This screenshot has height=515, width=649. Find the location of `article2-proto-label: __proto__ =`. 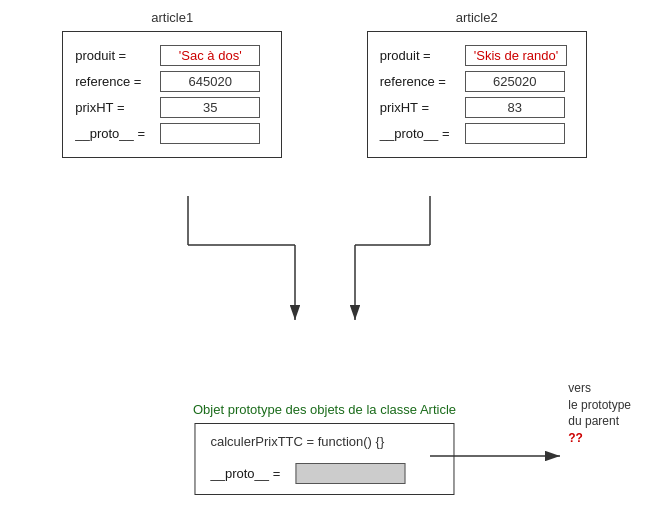

article2-proto-label: __proto__ = is located at coordinates (422, 134).